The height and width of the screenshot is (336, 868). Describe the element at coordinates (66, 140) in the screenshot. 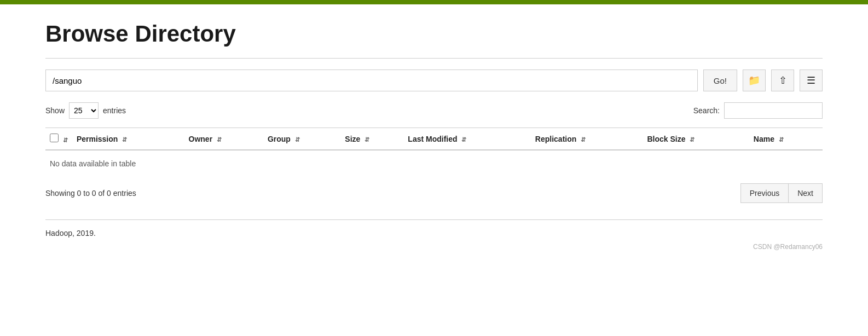

I see `sort-icon-checkbox: ⇵` at that location.